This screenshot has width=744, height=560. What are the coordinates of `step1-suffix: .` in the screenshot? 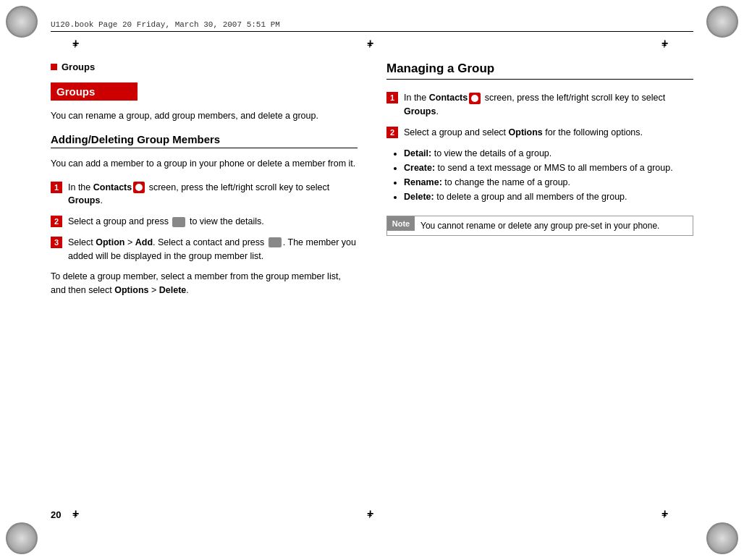 It's located at (101, 200).